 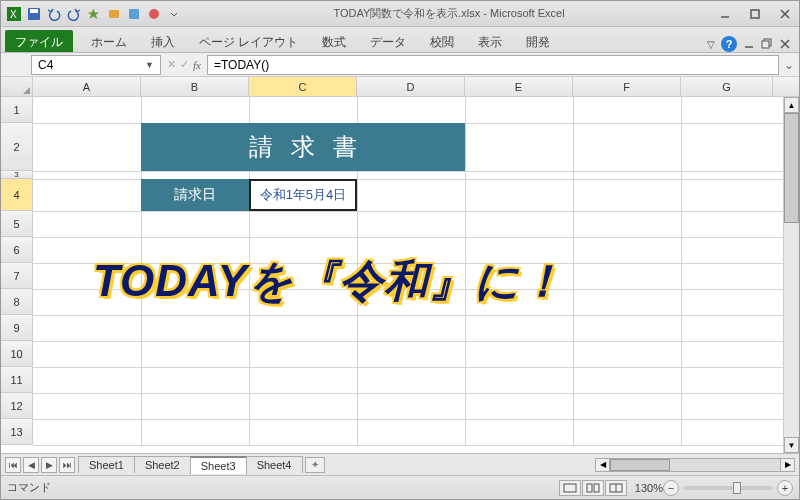 What do you see at coordinates (671, 488) in the screenshot?
I see `zoom-out-icon: −` at bounding box center [671, 488].